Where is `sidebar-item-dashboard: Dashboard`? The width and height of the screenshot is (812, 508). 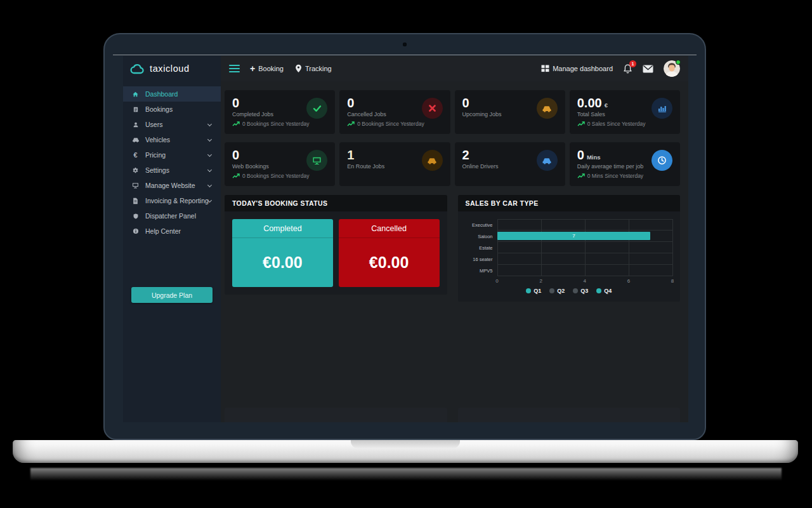 sidebar-item-dashboard: Dashboard is located at coordinates (172, 94).